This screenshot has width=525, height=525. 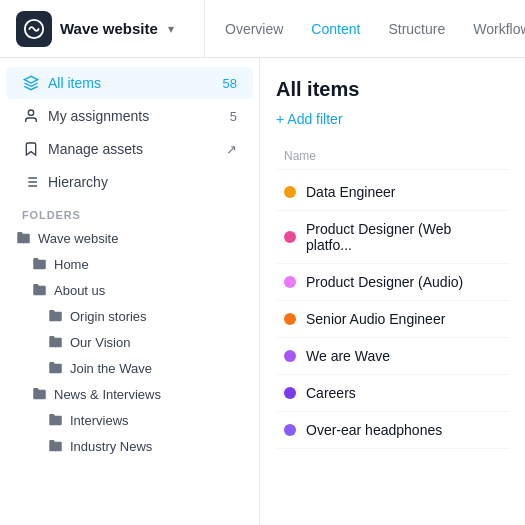 What do you see at coordinates (31, 149) in the screenshot?
I see `bookmark-icon` at bounding box center [31, 149].